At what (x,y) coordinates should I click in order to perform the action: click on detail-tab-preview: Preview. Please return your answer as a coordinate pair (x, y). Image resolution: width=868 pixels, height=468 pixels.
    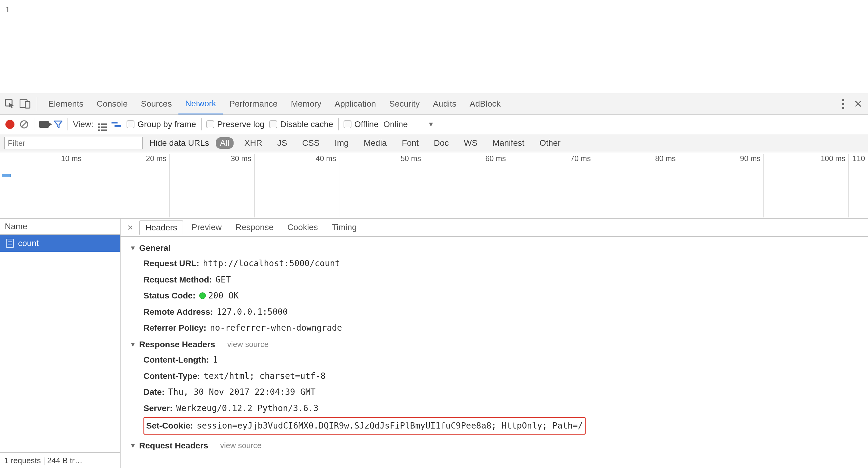
    Looking at the image, I should click on (207, 228).